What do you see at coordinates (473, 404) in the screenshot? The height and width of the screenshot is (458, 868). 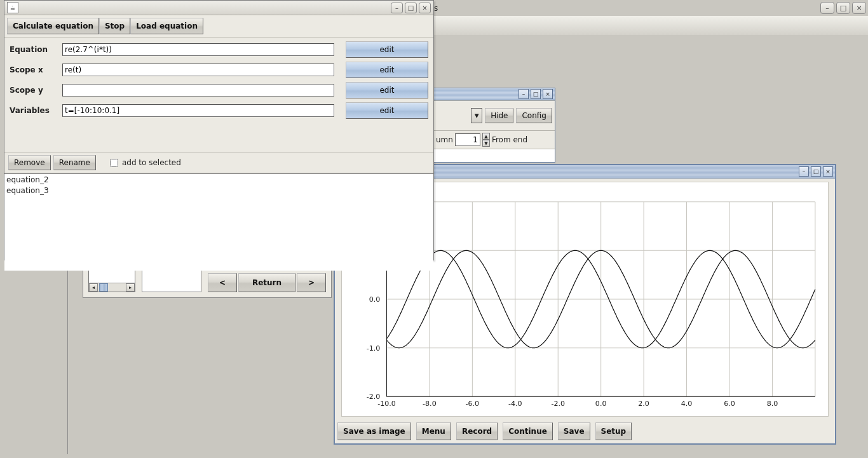 I see `svg-text: -6.0` at bounding box center [473, 404].